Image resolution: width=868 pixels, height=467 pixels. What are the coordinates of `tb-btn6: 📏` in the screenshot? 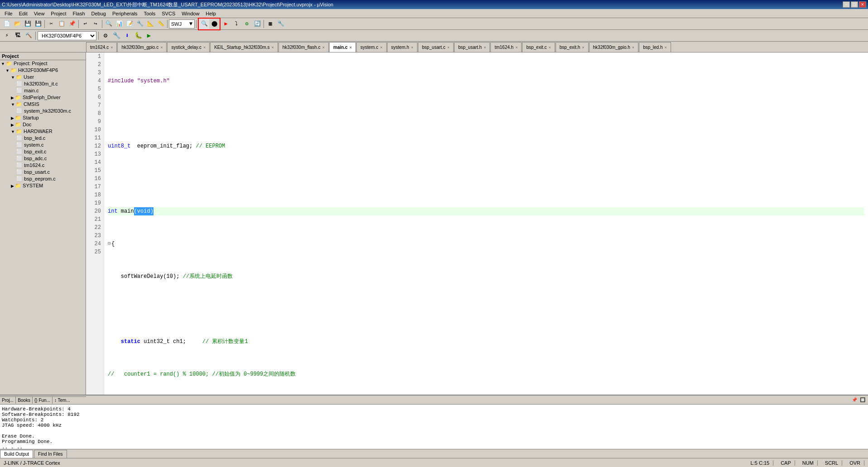 It's located at (161, 24).